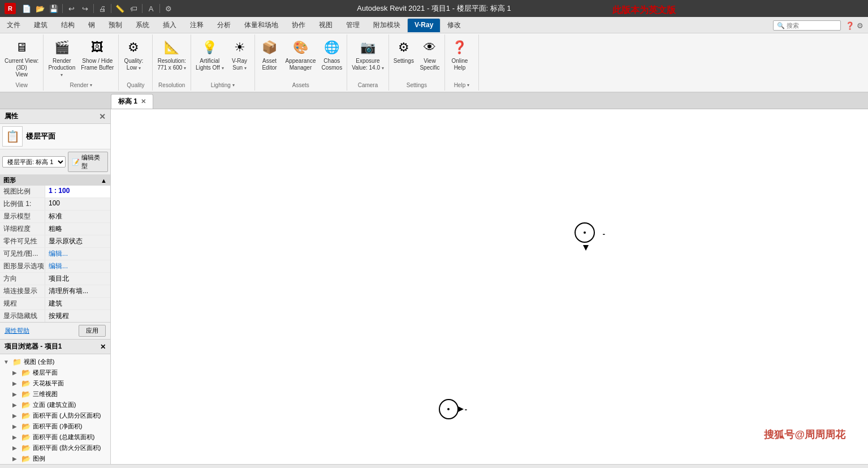 The height and width of the screenshot is (468, 868). Describe the element at coordinates (41, 25) in the screenshot. I see `tab-architecture: 建筑` at that location.